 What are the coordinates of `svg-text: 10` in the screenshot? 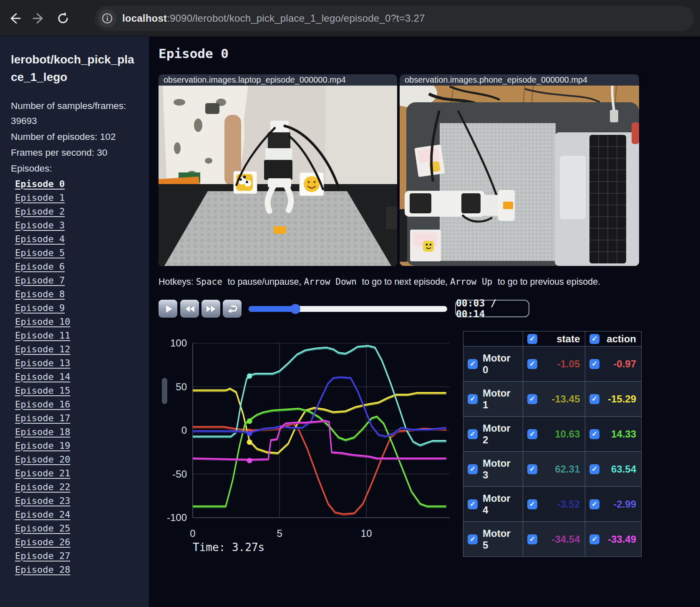 It's located at (366, 534).